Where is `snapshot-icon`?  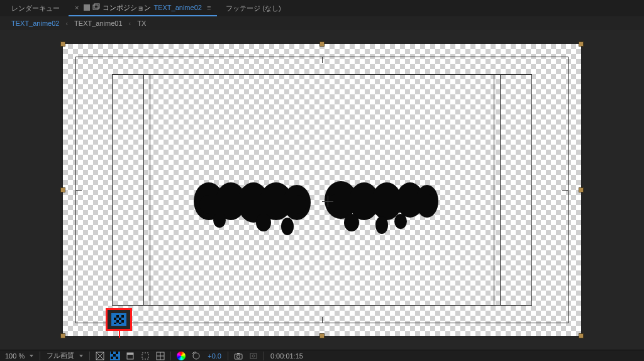
snapshot-icon is located at coordinates (238, 356).